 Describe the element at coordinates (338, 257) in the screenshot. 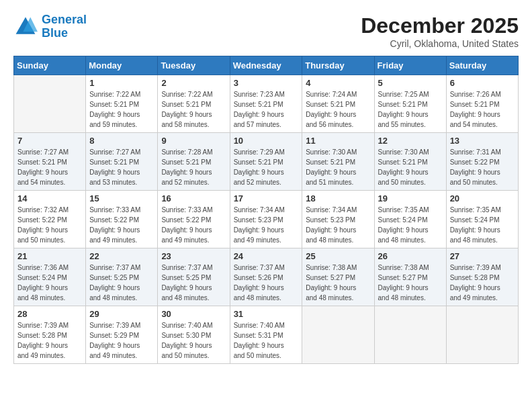

I see `day-number: 25` at that location.